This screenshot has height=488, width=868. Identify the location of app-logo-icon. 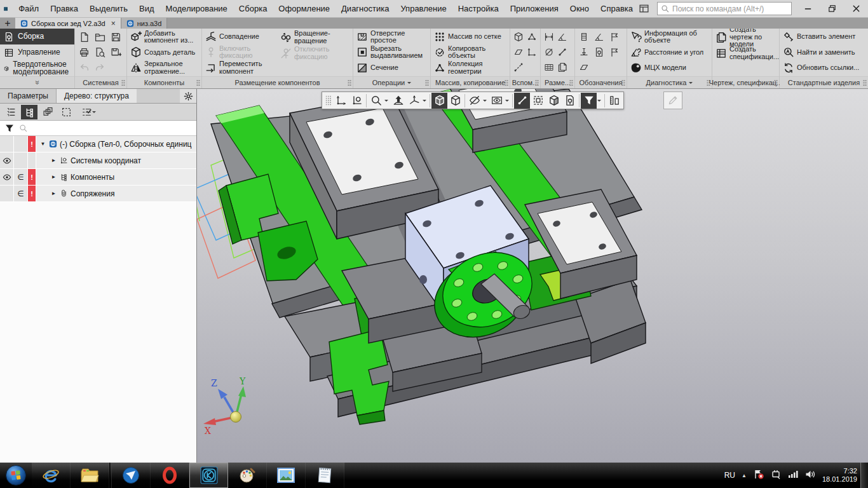
(6, 9).